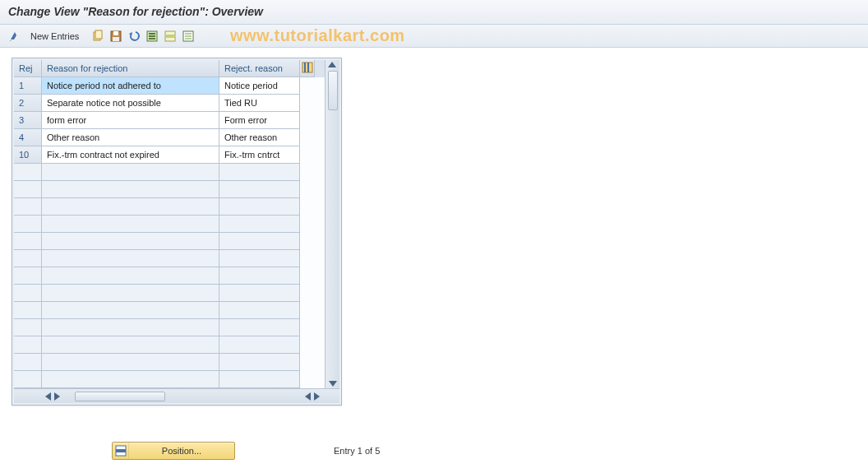  What do you see at coordinates (307, 396) in the screenshot?
I see `scroll-left-step-right-icon` at bounding box center [307, 396].